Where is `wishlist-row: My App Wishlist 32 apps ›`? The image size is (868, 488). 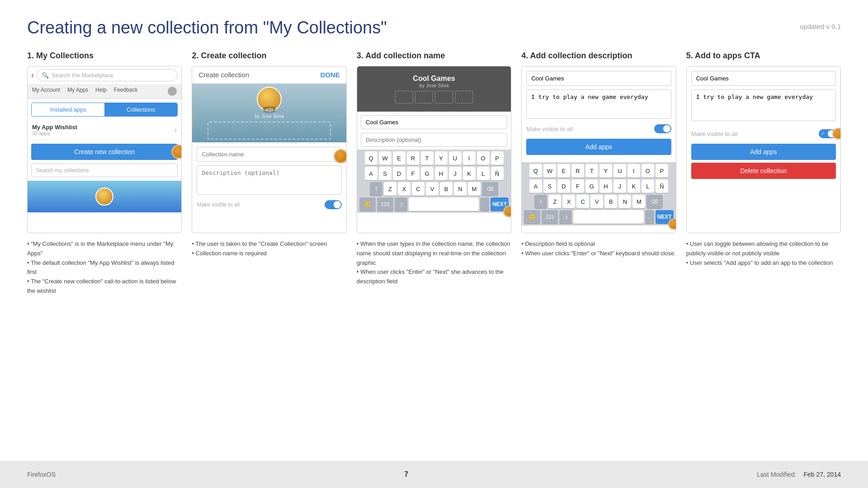
wishlist-row: My App Wishlist 32 apps › is located at coordinates (104, 130).